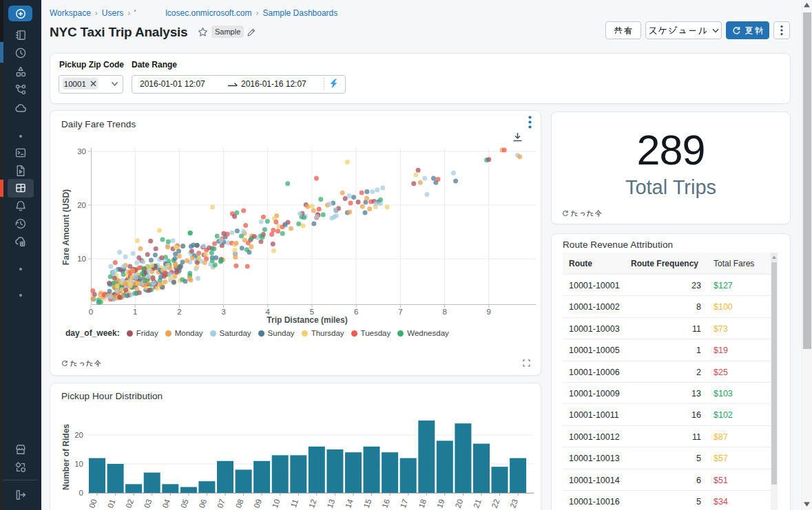 This screenshot has width=812, height=510. I want to click on svg-text: 02, so click(129, 504).